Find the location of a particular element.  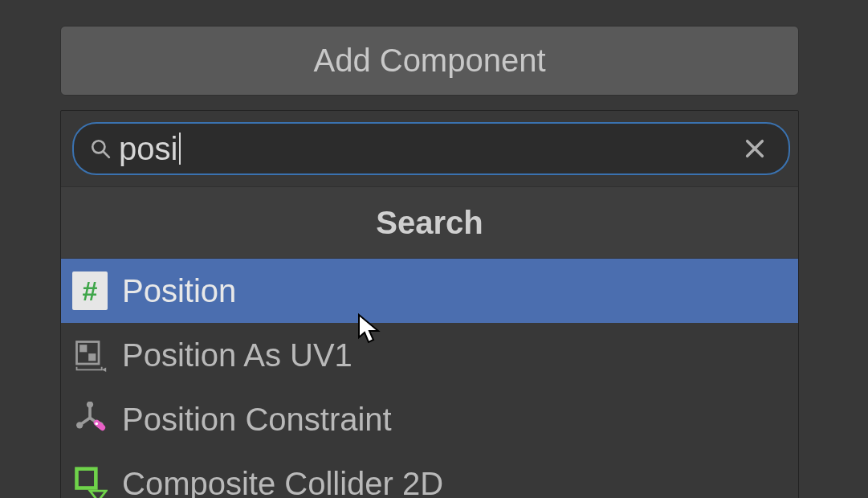

result-label: Position As UV1 is located at coordinates (238, 355).